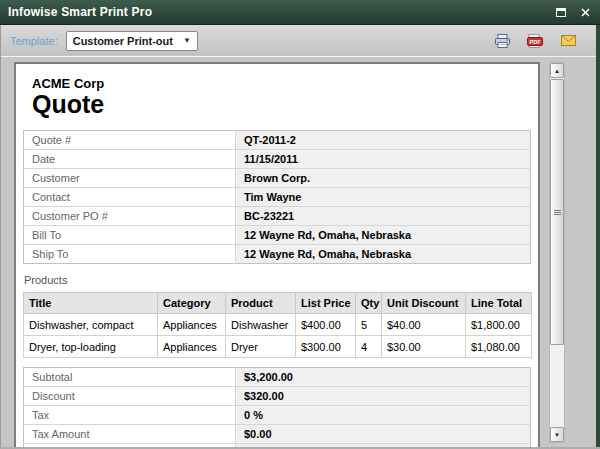 Image resolution: width=600 pixels, height=449 pixels. Describe the element at coordinates (130, 140) in the screenshot. I see `detail-label: Quote #` at that location.